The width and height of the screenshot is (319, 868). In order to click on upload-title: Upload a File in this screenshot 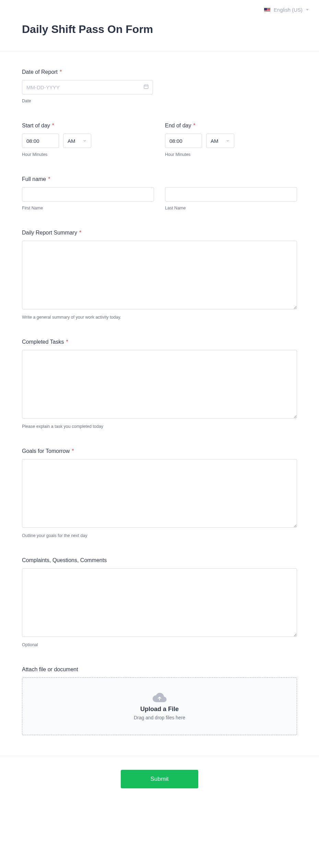, I will do `click(160, 709)`.